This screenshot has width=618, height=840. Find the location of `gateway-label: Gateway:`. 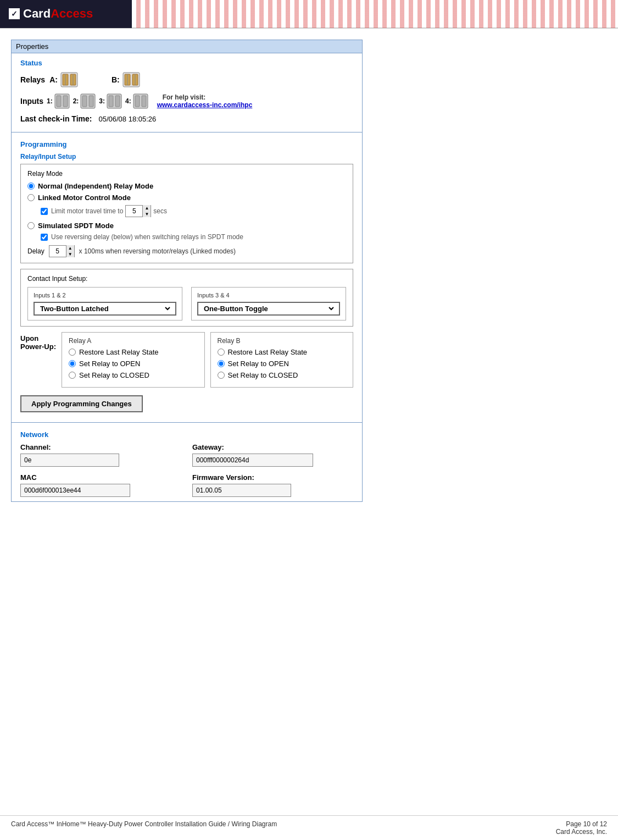

gateway-label: Gateway: is located at coordinates (272, 447).